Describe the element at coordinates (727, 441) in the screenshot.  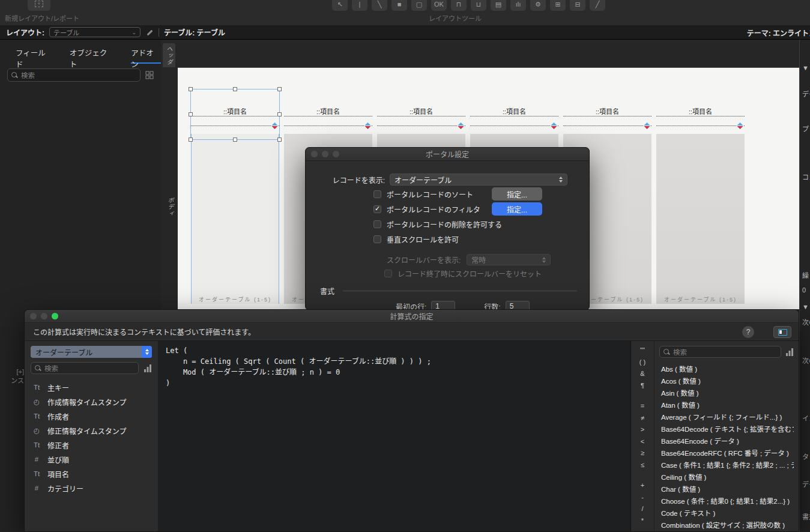
I see `function-list-item: Base64Encode ( データ )` at that location.